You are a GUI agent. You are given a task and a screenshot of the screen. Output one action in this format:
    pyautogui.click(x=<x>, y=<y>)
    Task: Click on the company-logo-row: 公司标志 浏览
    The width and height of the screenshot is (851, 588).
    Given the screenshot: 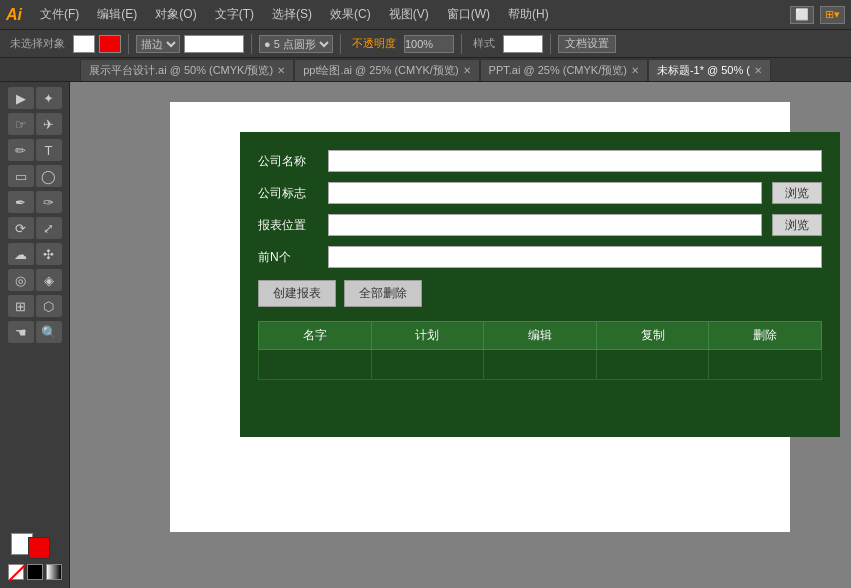 What is the action you would take?
    pyautogui.click(x=540, y=193)
    